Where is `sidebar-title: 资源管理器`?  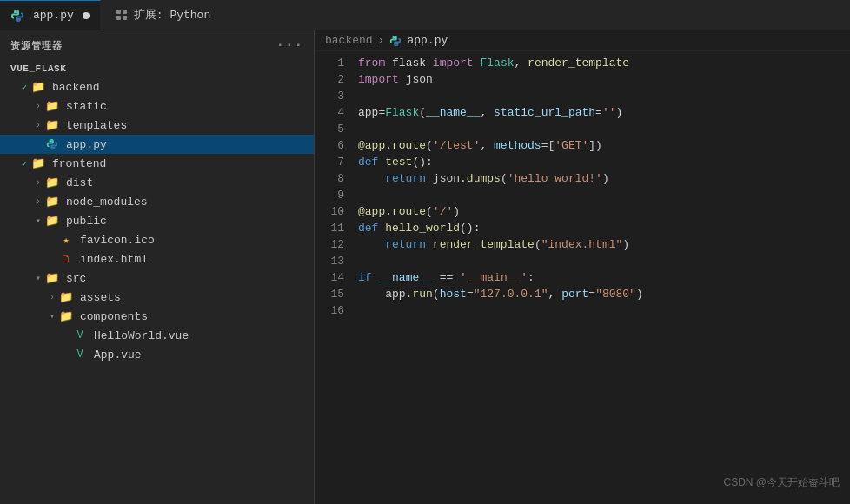
sidebar-title: 资源管理器 is located at coordinates (37, 45).